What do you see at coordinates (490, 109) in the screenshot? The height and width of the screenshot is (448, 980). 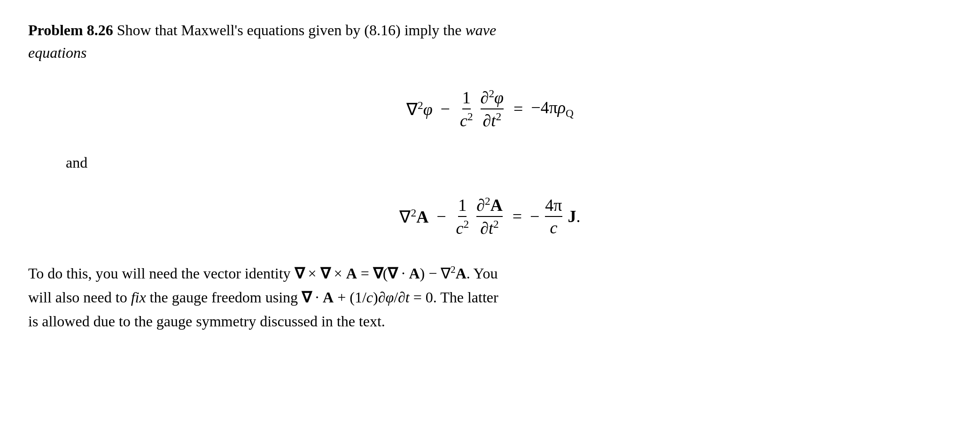 I see `equation-1: ∇2φ − 1 c2 ∂2φ ∂t2 = −4πρQ` at bounding box center [490, 109].